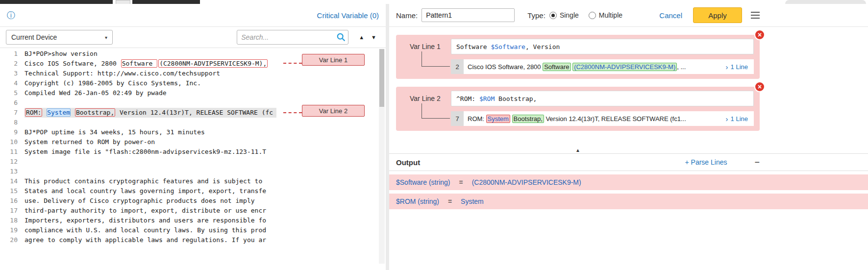 The image size is (868, 270). I want to click on var-line-2-callout: Var Line 2, so click(333, 111).